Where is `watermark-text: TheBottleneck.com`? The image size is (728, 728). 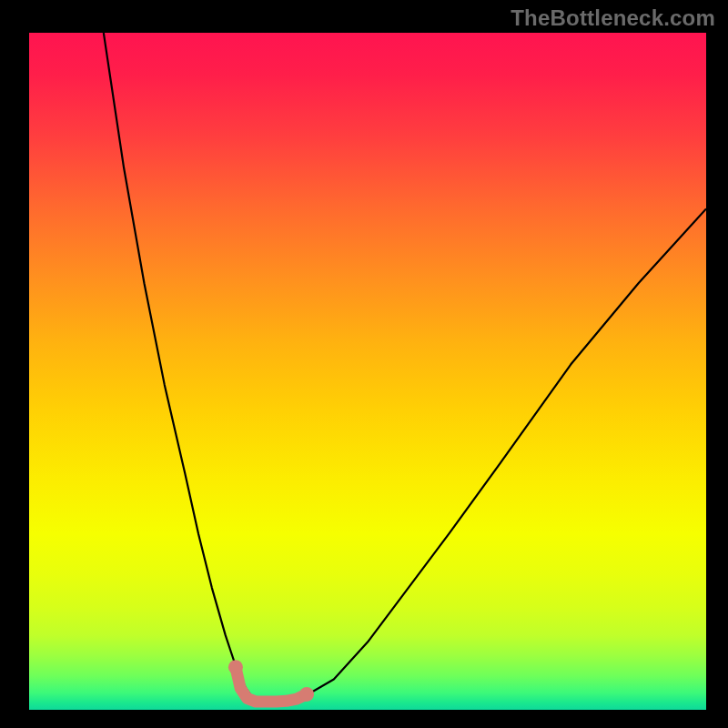
watermark-text: TheBottleneck.com is located at coordinates (613, 18).